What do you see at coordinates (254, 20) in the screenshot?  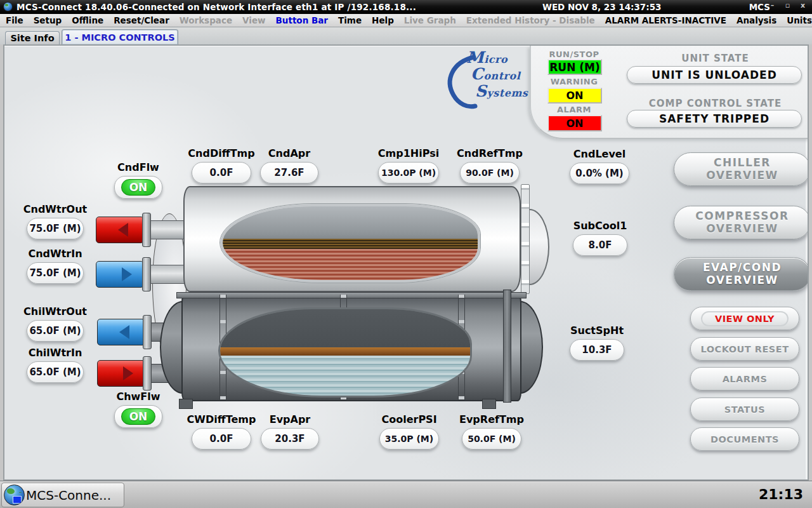 I see `menu-view: View` at bounding box center [254, 20].